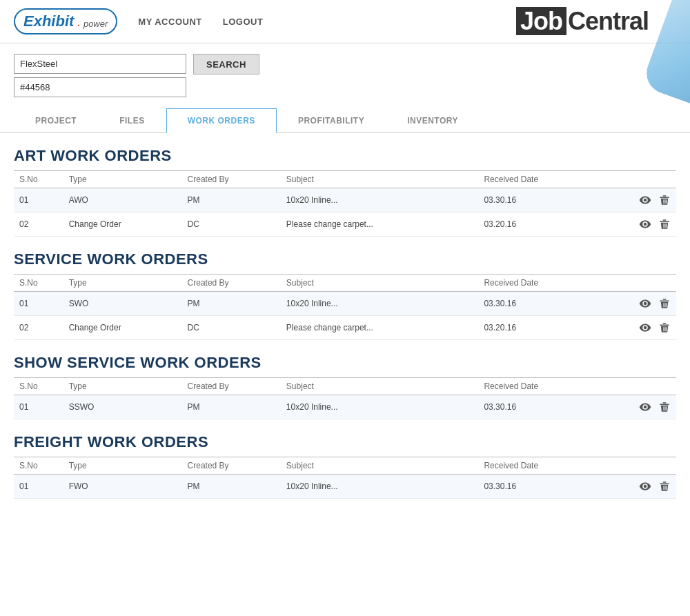  I want to click on service-table-header-row: S.No Type Created By Subject Received Da…, so click(345, 283).